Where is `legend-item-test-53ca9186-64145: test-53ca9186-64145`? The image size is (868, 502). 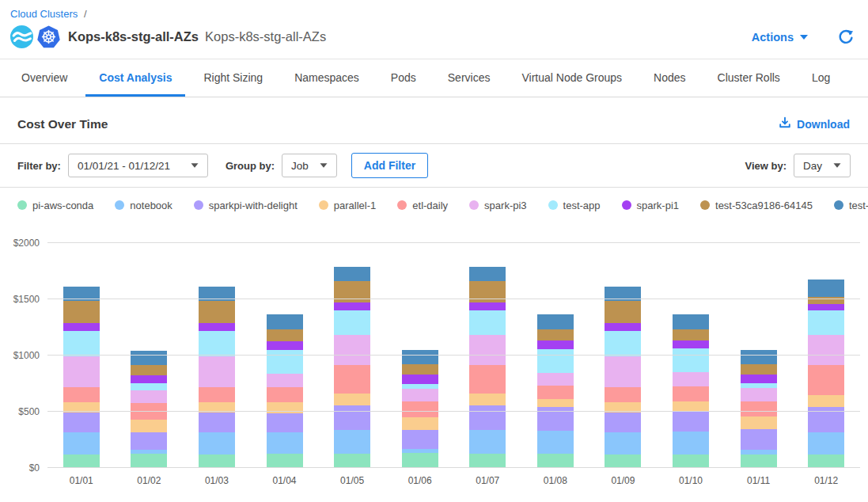
legend-item-test-53ca9186-64145: test-53ca9186-64145 is located at coordinates (756, 206).